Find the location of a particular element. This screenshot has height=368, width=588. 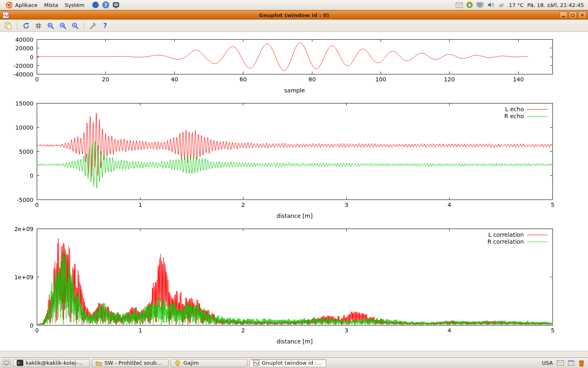

x-tick-label: 120 is located at coordinates (450, 79).